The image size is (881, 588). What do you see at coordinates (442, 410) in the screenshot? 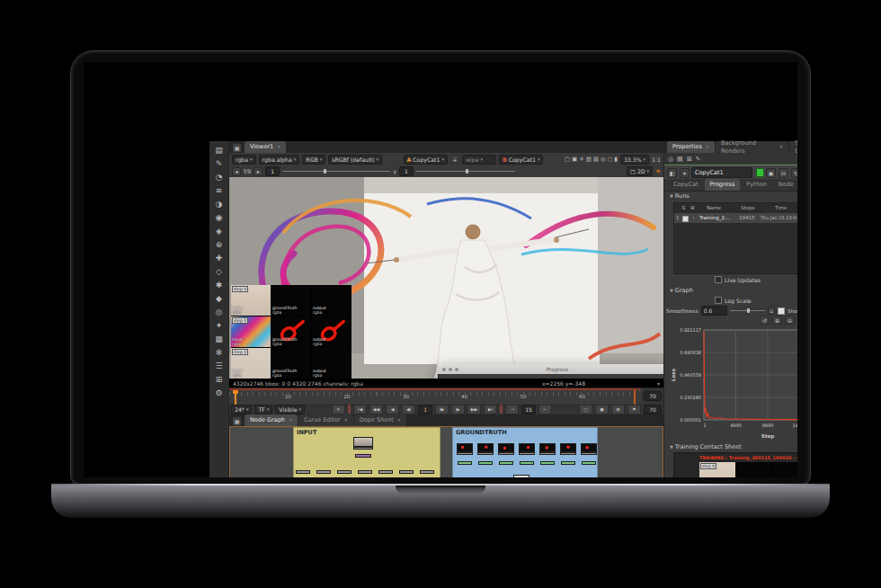
I see `play-forward-button: I▶` at bounding box center [442, 410].